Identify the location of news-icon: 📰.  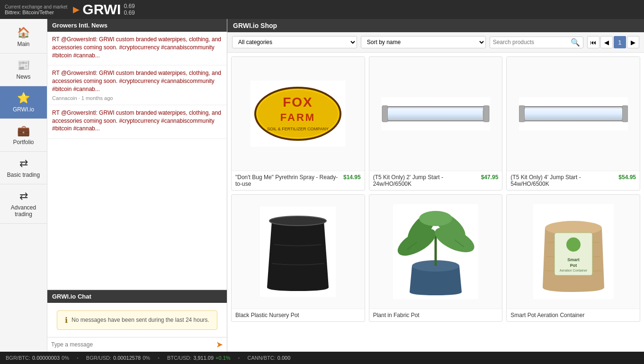
(24, 65).